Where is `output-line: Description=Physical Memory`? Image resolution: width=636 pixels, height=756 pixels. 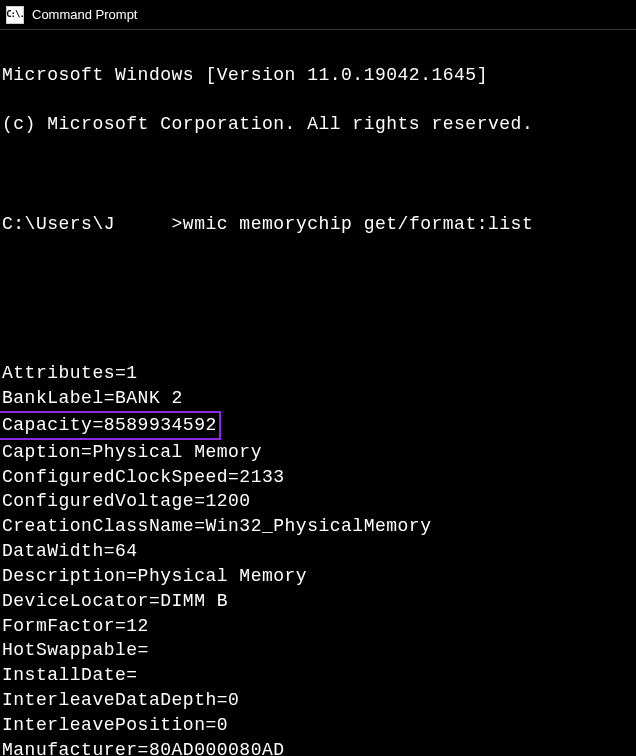 output-line: Description=Physical Memory is located at coordinates (318, 576).